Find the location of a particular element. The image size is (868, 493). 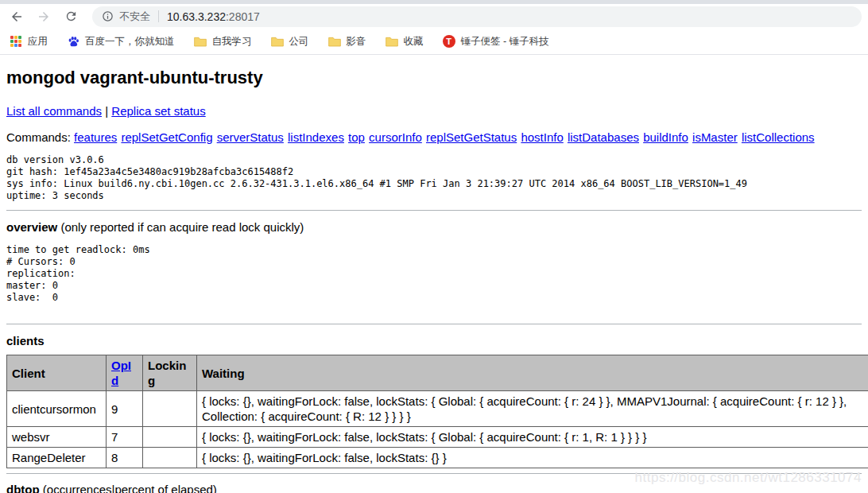

browser-chrome: 不安全 10.63.3.232:28017 应用 百度一下，你就知道 is located at coordinates (434, 27).